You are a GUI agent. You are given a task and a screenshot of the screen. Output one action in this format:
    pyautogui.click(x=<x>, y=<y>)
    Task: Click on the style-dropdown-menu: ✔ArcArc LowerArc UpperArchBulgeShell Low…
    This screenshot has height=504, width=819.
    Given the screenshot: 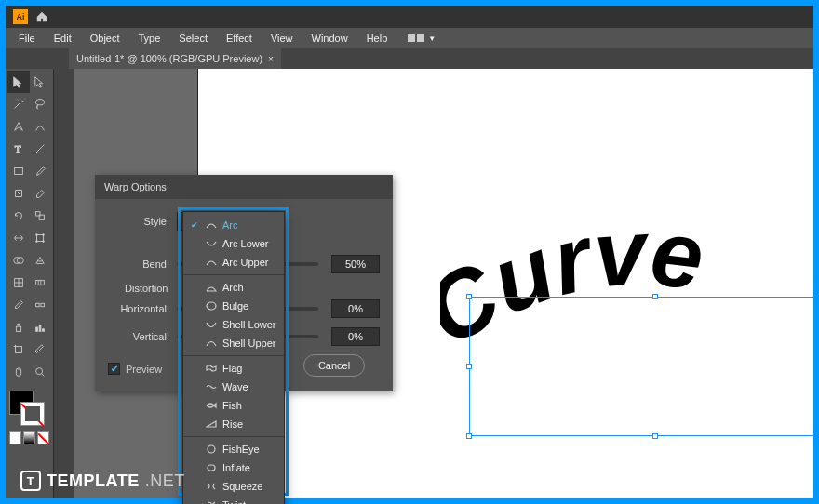 What is the action you would take?
    pyautogui.click(x=234, y=357)
    